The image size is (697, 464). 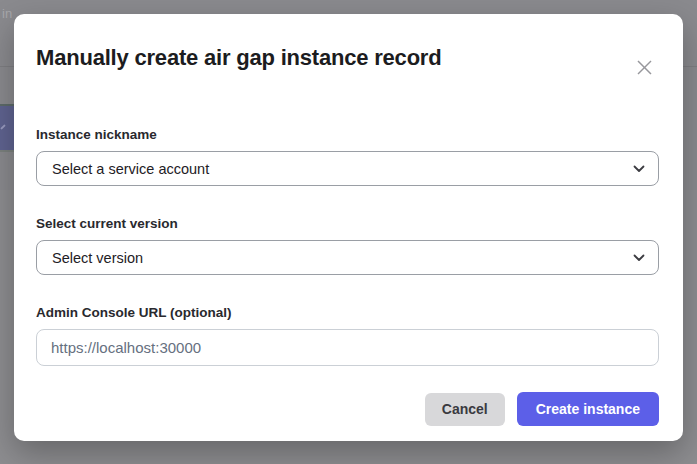 What do you see at coordinates (98, 258) in the screenshot?
I see `select-value: Select version` at bounding box center [98, 258].